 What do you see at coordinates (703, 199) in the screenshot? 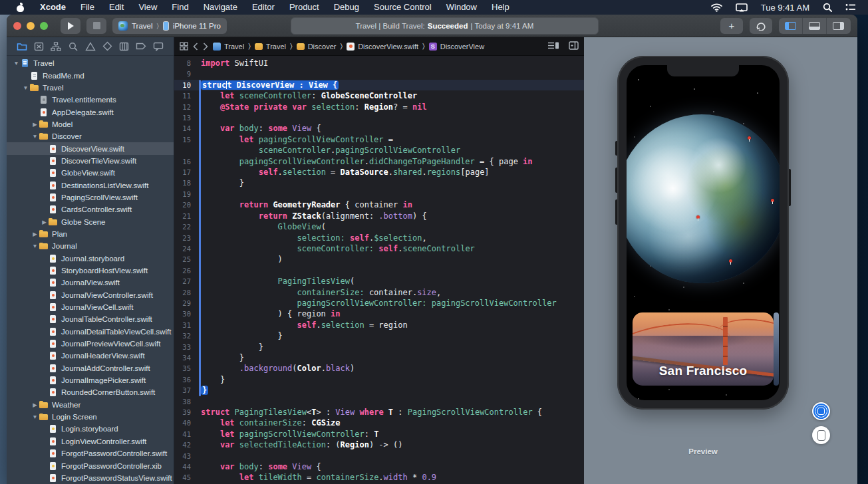
I see `globe-earth-image` at bounding box center [703, 199].